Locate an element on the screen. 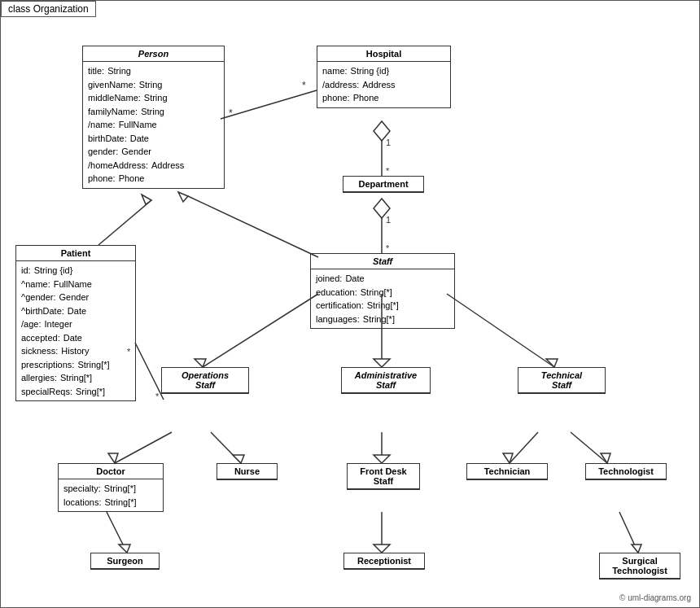 The width and height of the screenshot is (700, 608). patient-title: Patient is located at coordinates (76, 254).